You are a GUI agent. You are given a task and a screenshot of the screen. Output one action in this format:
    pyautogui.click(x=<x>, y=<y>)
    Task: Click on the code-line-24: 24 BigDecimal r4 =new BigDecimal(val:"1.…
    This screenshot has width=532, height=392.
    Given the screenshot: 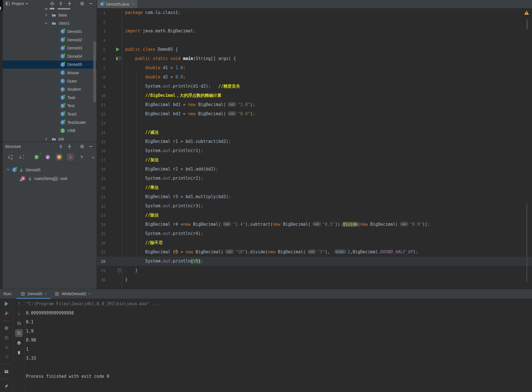 What is the action you would take?
    pyautogui.click(x=315, y=224)
    